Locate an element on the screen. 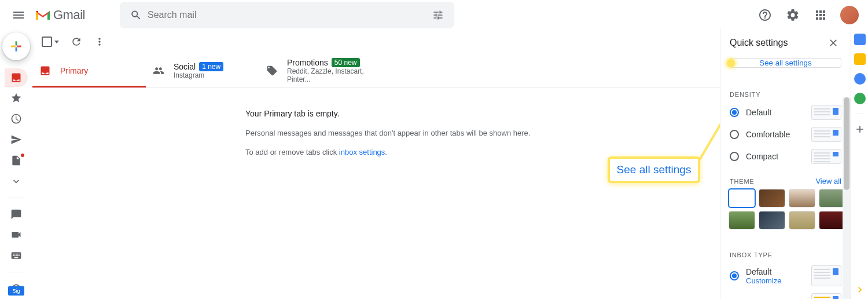  see-all-settings-label: See all settings is located at coordinates (785, 63).